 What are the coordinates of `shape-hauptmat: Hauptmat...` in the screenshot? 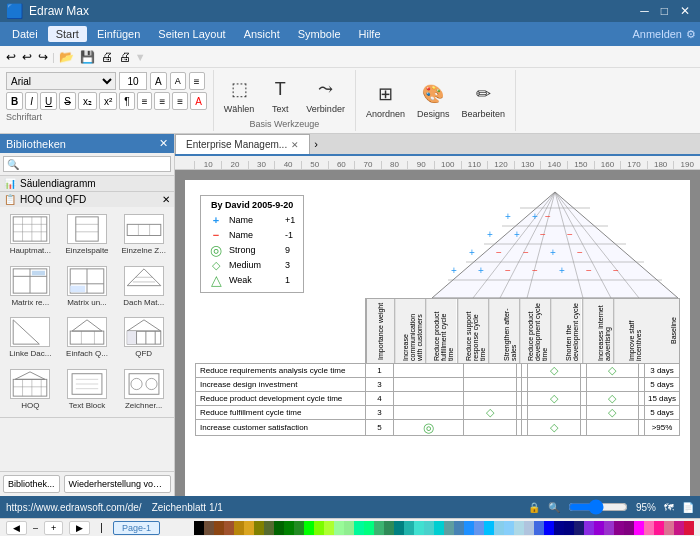 It's located at (30, 235).